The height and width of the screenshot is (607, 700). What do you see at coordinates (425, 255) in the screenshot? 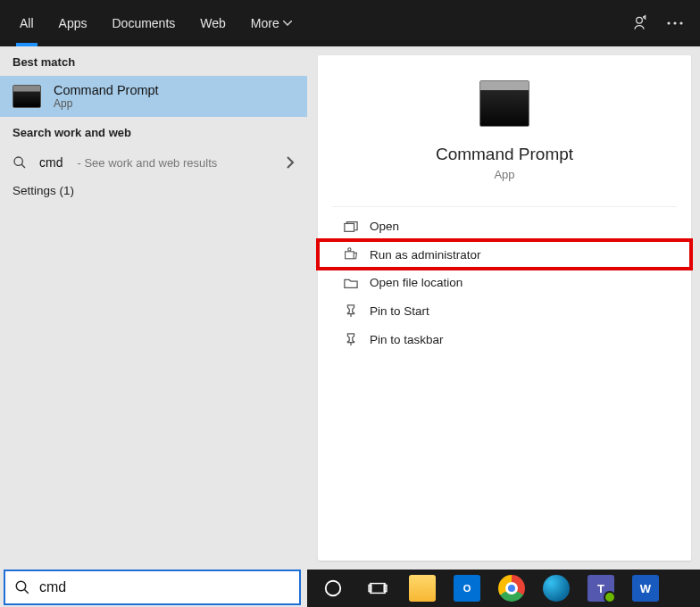
I see `action-run-admin-label: Run as administrator` at bounding box center [425, 255].